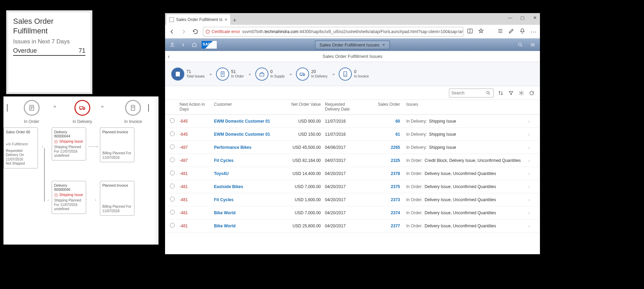 The height and width of the screenshot is (289, 644). What do you see at coordinates (302, 226) in the screenshot?
I see `cell-value: USD 25,800.00` at bounding box center [302, 226].